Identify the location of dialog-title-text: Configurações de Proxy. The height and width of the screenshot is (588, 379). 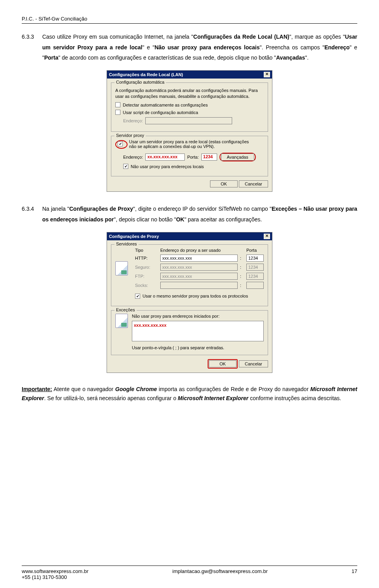
(134, 236).